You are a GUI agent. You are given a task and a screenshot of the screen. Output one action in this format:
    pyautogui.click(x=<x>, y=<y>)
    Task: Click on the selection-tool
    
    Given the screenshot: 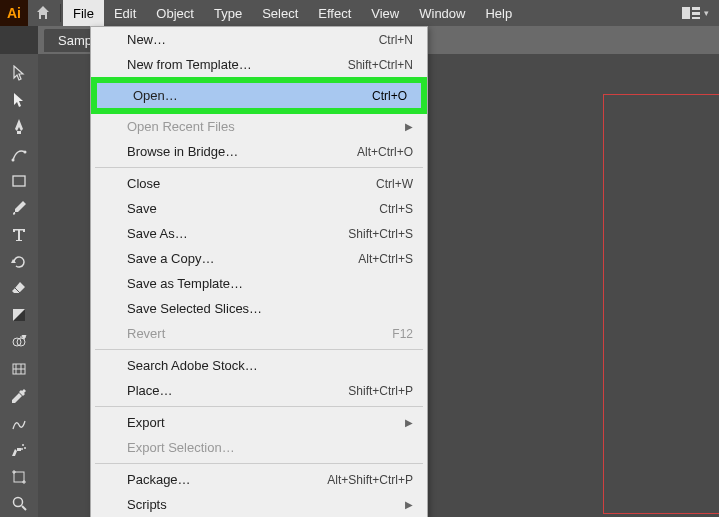 What is the action you would take?
    pyautogui.click(x=19, y=74)
    